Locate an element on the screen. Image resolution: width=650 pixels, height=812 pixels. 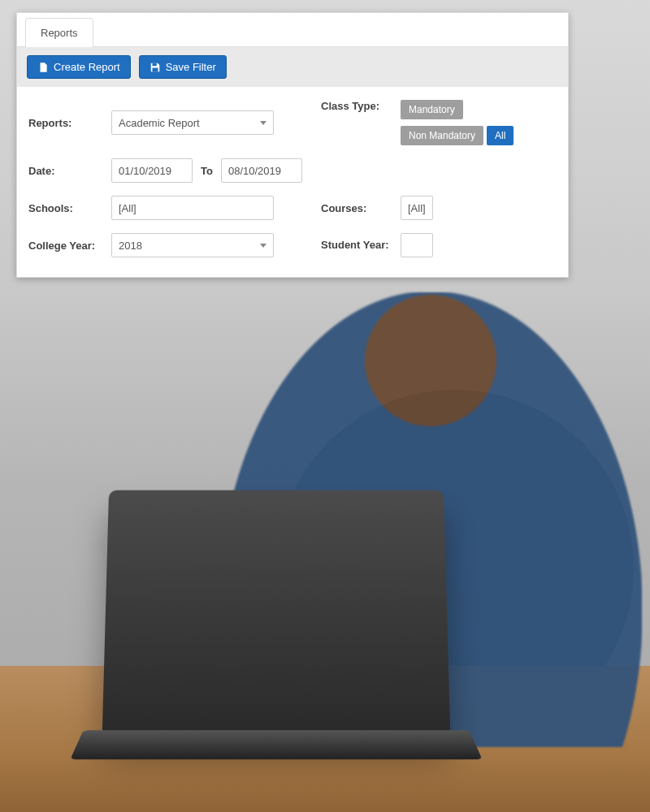
toggle-label: Non Mandatory is located at coordinates (442, 136).